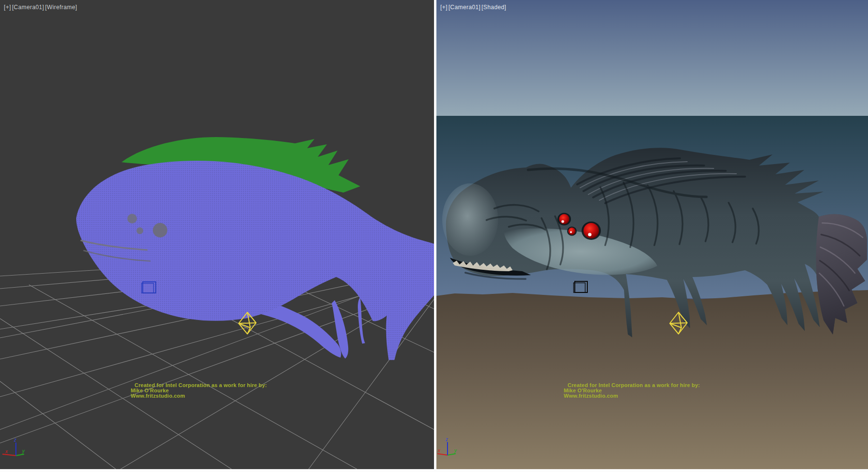 The width and height of the screenshot is (868, 472). Describe the element at coordinates (132, 219) in the screenshot. I see `fish-eye-small` at that location.